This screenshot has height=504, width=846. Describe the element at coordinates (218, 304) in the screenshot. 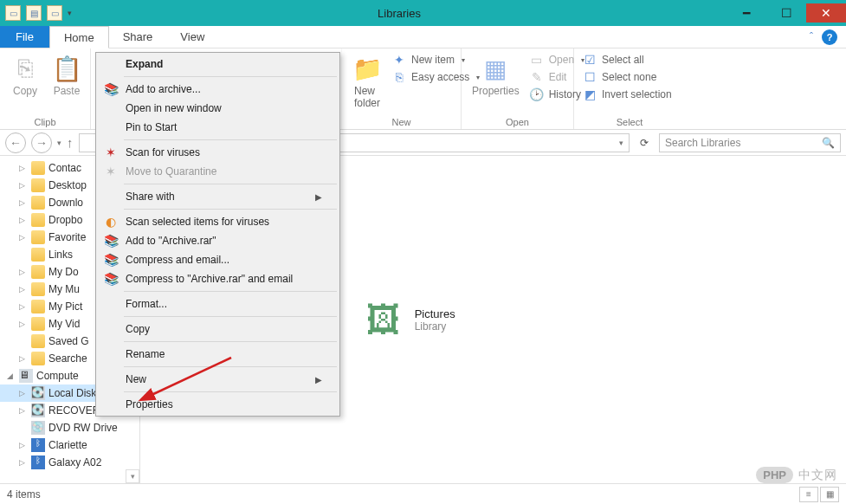

I see `cm-format: Format...` at that location.